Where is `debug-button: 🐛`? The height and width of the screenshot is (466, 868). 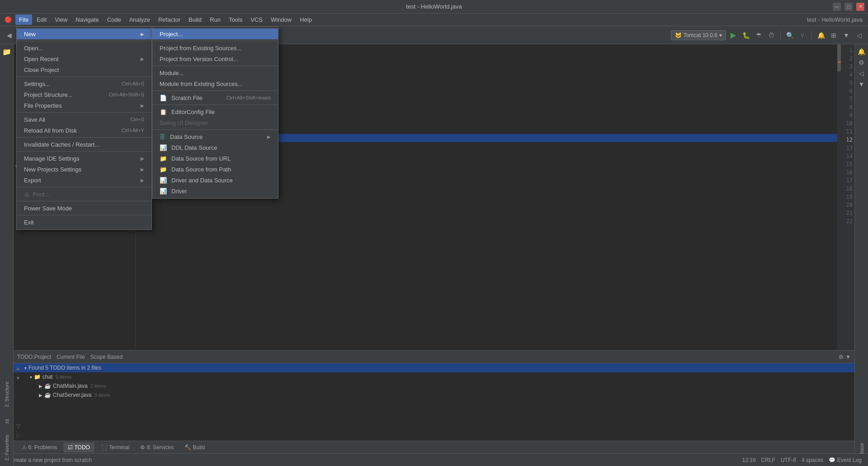
debug-button: 🐛 is located at coordinates (746, 35).